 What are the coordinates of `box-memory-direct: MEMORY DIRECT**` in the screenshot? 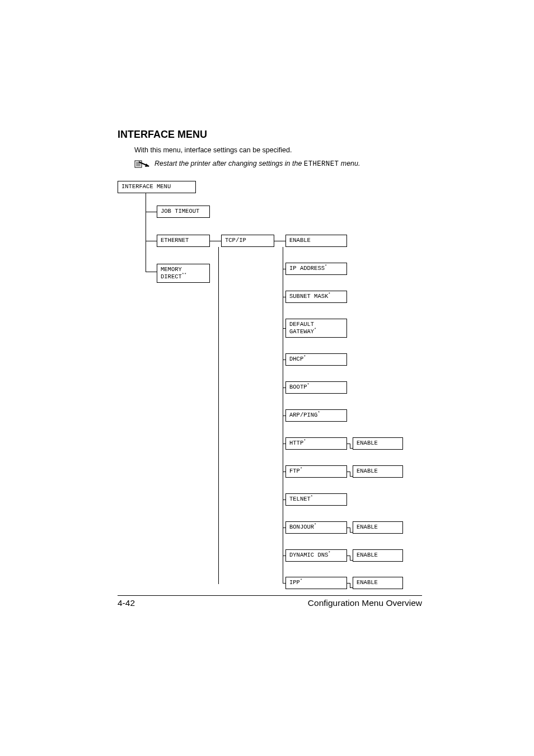 It's located at (184, 273).